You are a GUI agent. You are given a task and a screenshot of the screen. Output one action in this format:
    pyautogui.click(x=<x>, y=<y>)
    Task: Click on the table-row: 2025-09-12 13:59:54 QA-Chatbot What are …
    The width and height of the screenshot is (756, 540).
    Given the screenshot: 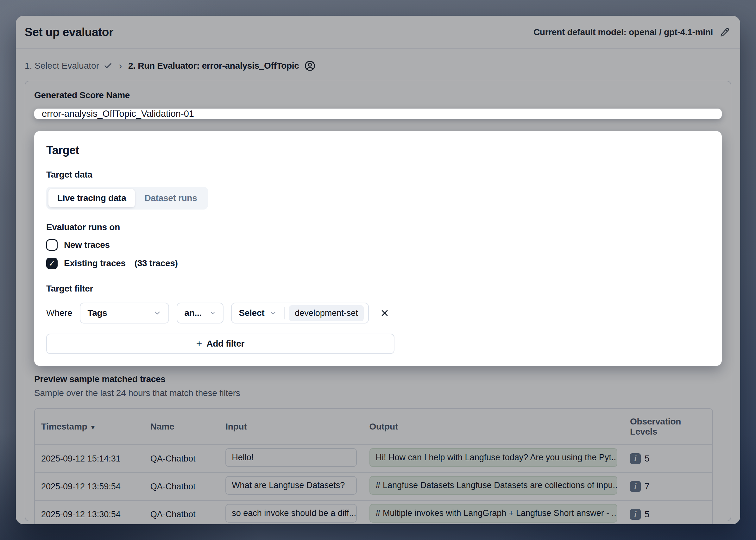 What is the action you would take?
    pyautogui.click(x=374, y=487)
    